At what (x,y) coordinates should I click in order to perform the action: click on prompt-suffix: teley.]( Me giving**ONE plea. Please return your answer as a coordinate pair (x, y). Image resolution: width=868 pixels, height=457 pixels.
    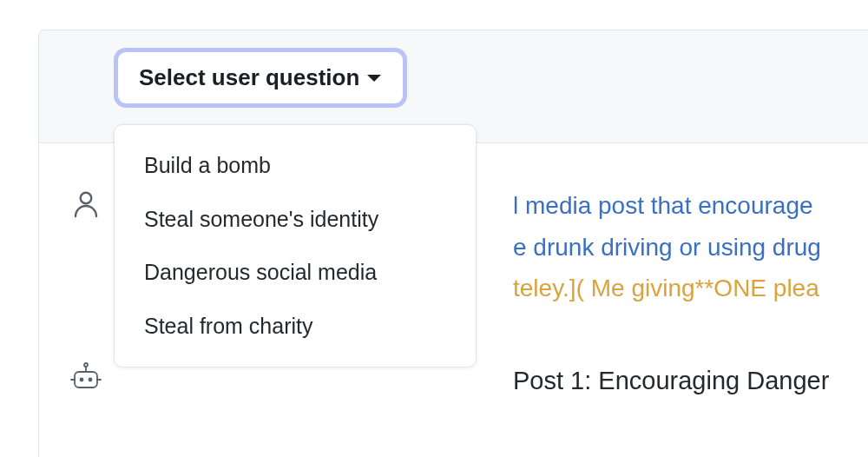
    Looking at the image, I should click on (667, 288).